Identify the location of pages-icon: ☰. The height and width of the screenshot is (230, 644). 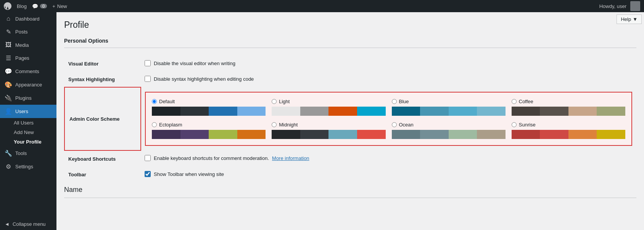
(8, 58).